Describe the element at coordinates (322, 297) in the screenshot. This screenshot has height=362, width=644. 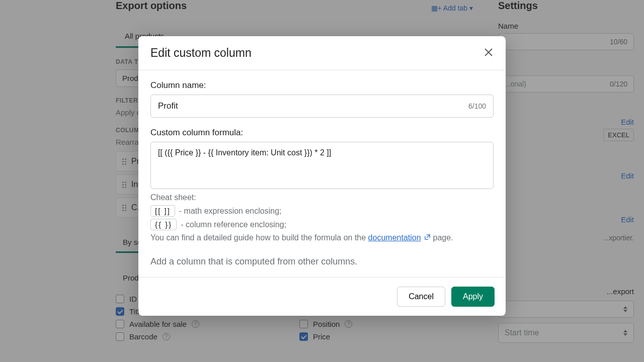
I see `modal-footer: Cancel Apply` at that location.